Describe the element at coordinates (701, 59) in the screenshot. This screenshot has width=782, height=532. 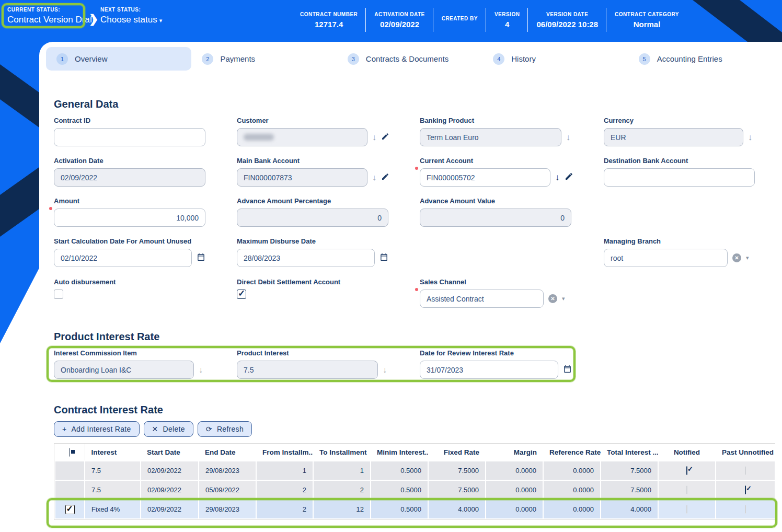
I see `tab-accounting-entries: 5 Accounting Entries` at that location.